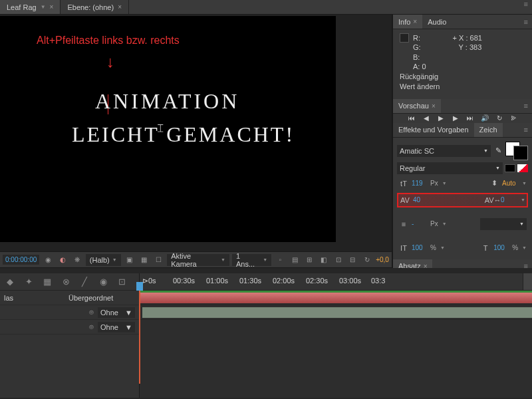  I want to click on annotation-text: Alt+Pfeiltaste links bzw. rechts, so click(108, 41).